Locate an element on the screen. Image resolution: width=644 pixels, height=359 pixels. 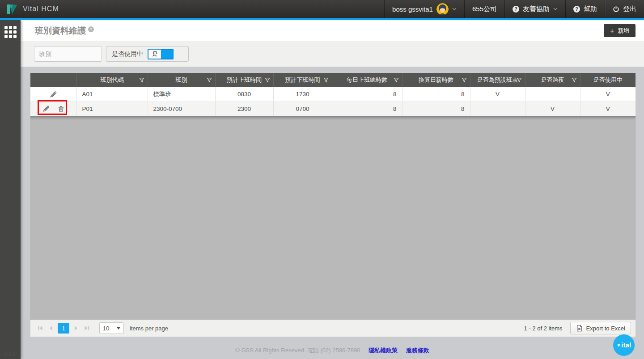
pager: 1 10 items per page 1 - 2 of 2 items Exp… is located at coordinates (333, 328).